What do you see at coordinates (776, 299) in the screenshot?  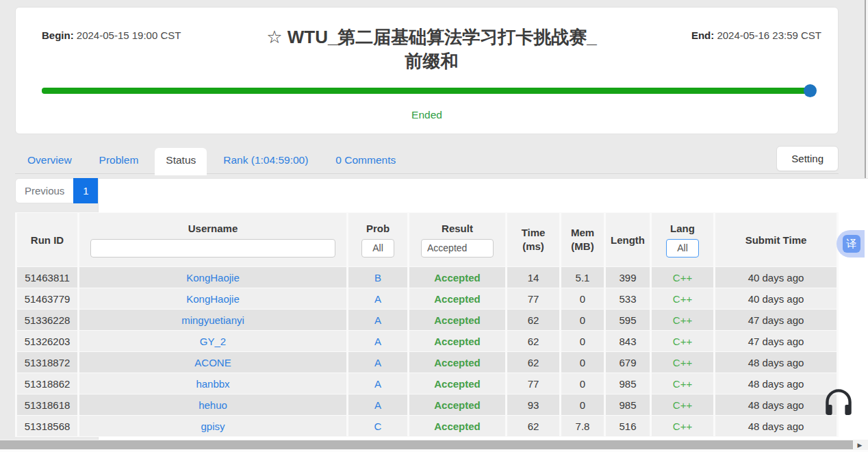 I see `cell-submit: 40 days ago` at bounding box center [776, 299].